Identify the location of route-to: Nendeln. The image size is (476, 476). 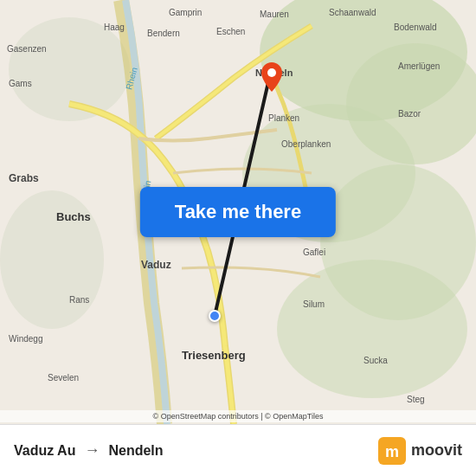
(135, 451).